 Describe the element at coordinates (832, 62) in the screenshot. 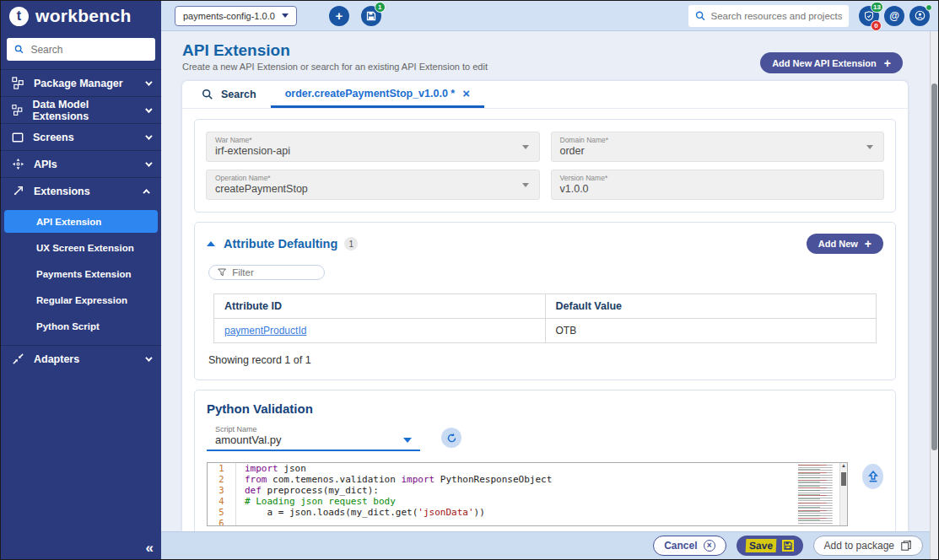

I see `add-new-api-extension-button: Add New API Extension +` at that location.